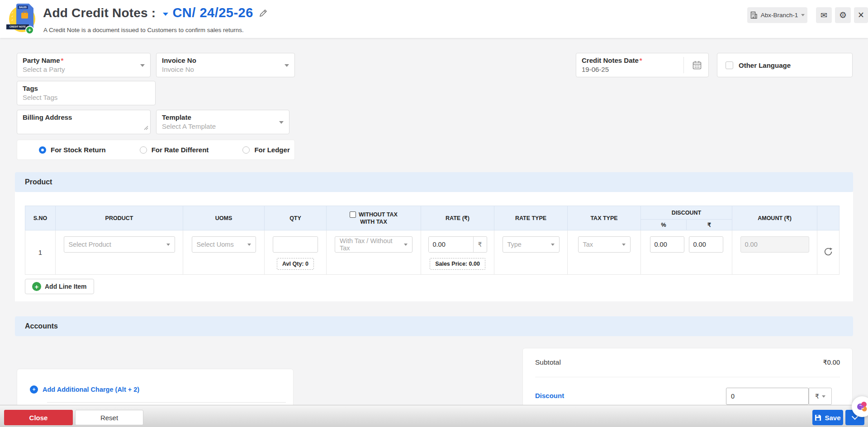 The width and height of the screenshot is (868, 427). I want to click on other-language-option: Other Language, so click(785, 65).